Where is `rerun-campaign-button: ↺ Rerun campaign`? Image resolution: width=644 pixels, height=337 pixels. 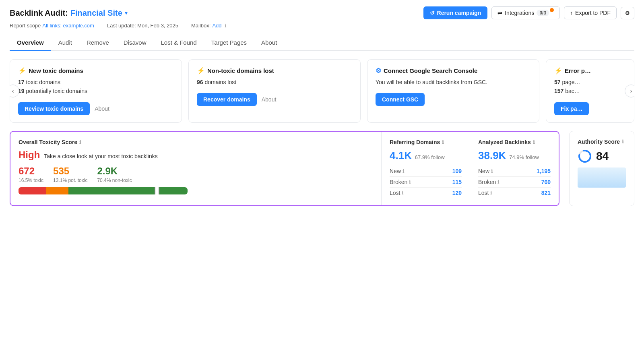
rerun-campaign-button: ↺ Rerun campaign is located at coordinates (456, 13).